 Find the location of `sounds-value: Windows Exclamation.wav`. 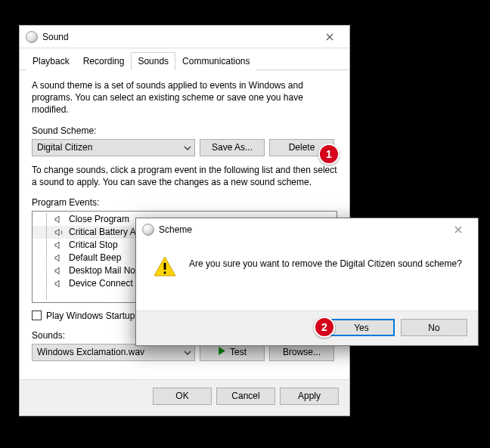

sounds-value: Windows Exclamation.wav is located at coordinates (91, 352).